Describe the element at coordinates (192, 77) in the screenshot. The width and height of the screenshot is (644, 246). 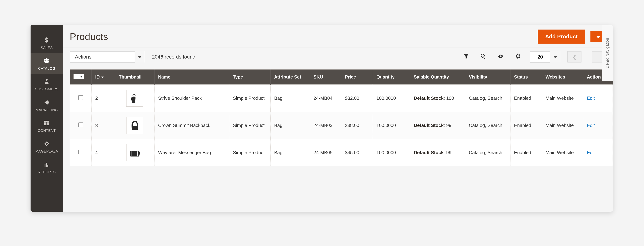
I see `col-name: Name` at that location.